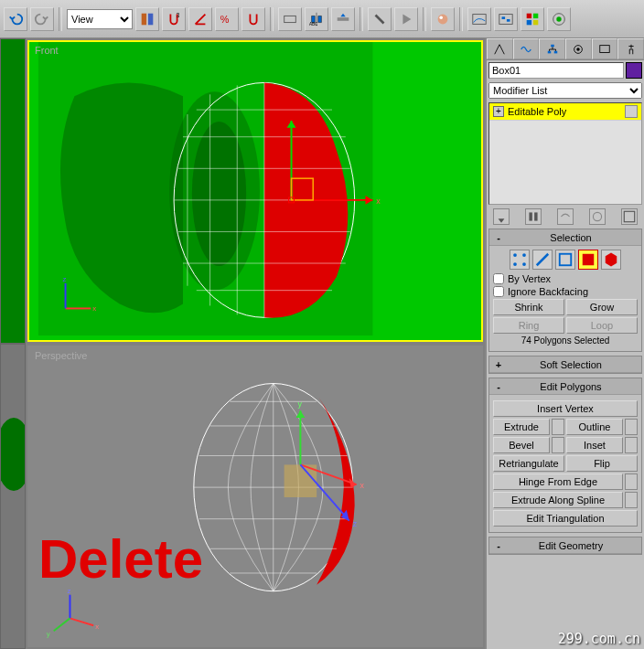 The image size is (644, 649). Describe the element at coordinates (529, 463) in the screenshot. I see `retriangulate-button: Retriangulate` at that location.